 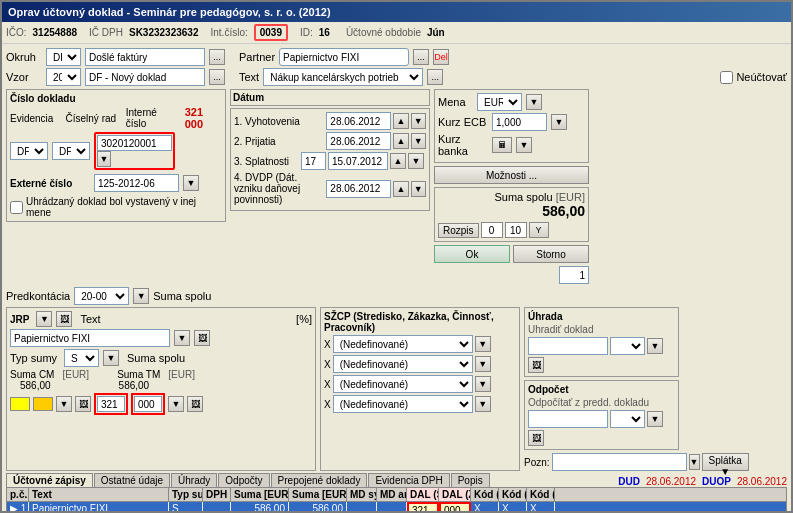 I want to click on partner-del-btn: Del, so click(x=441, y=57).